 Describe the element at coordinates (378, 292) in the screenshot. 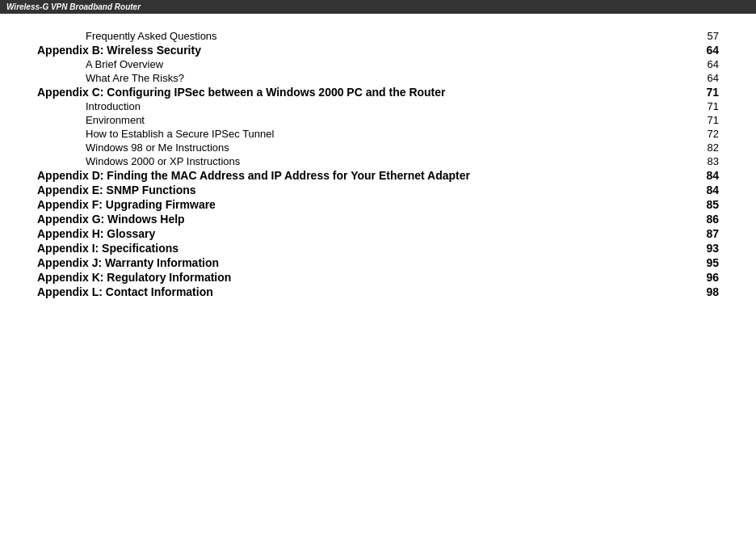

I see `toc-row: Appendix L: Contact Information98` at that location.